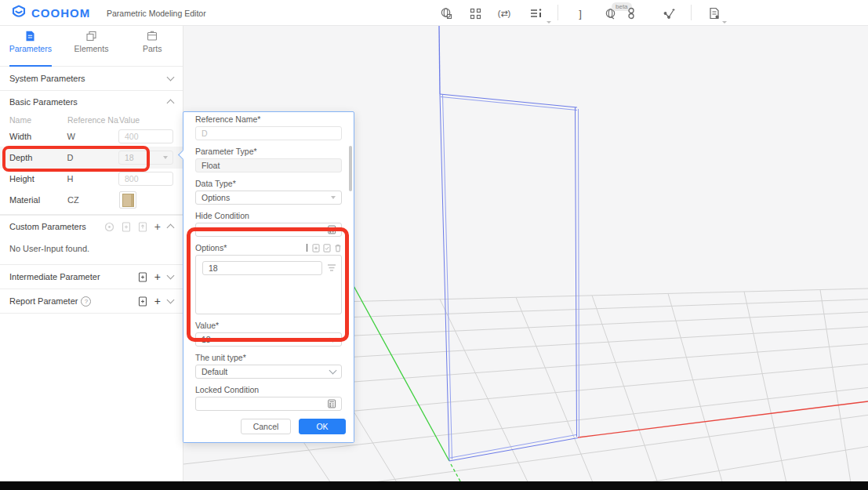 Image resolution: width=868 pixels, height=490 pixels. Describe the element at coordinates (152, 36) in the screenshot. I see `parts-tab-icon` at that location.